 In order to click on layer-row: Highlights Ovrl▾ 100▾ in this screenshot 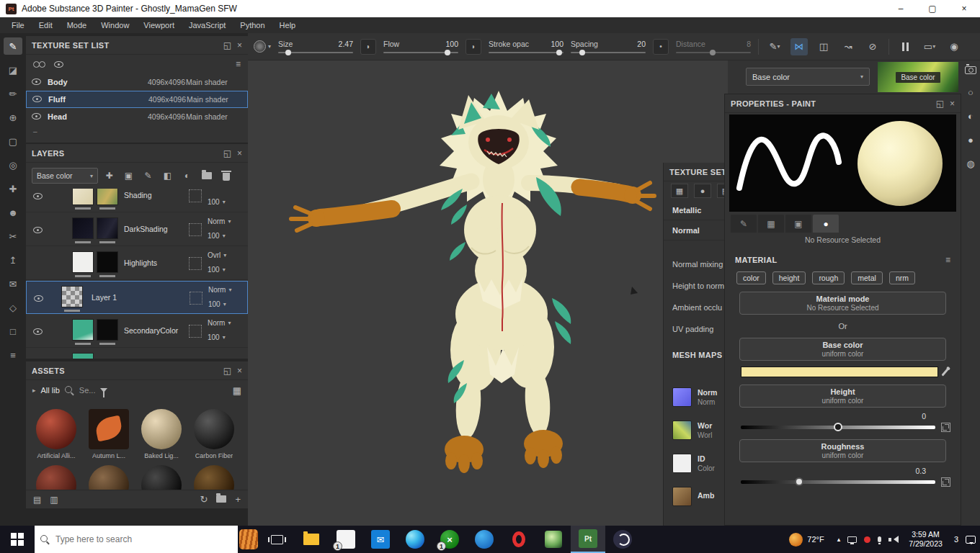, I will do `click(137, 264)`.